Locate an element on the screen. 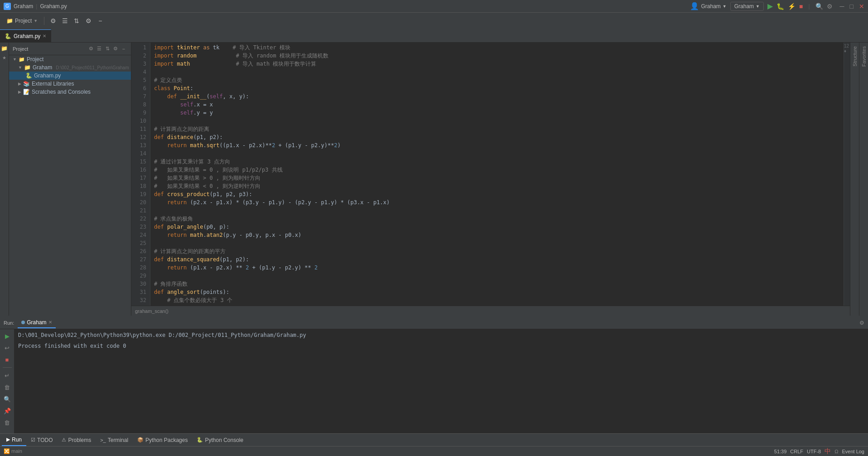 This screenshot has width=868, height=456. tree-graham-folder: ▼ 📁 Graham D:\002_Project\011_Python\Gra… is located at coordinates (70, 67).